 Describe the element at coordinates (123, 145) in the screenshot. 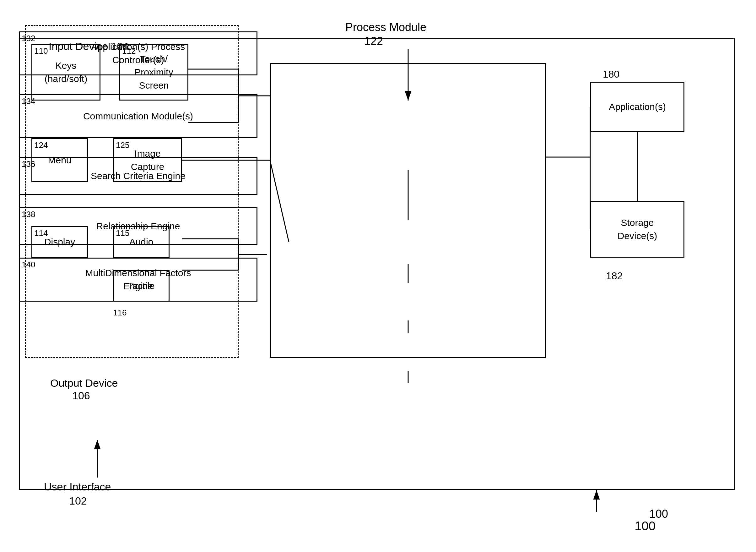

I see `image-capture-ref: 125` at that location.